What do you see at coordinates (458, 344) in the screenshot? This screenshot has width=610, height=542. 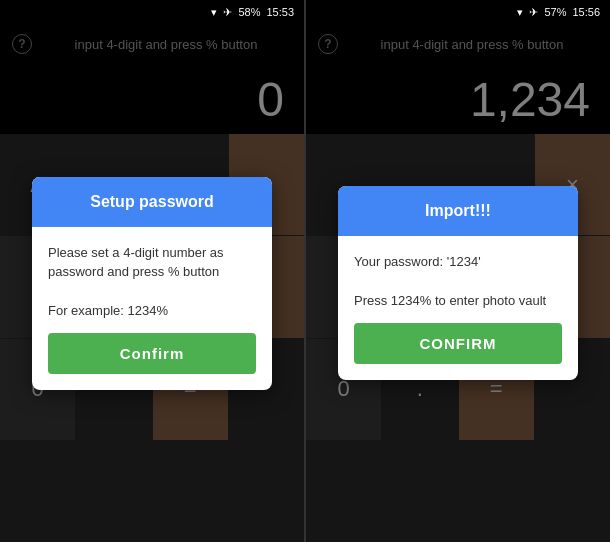 I see `confirm-button-right: CONFIRM` at bounding box center [458, 344].